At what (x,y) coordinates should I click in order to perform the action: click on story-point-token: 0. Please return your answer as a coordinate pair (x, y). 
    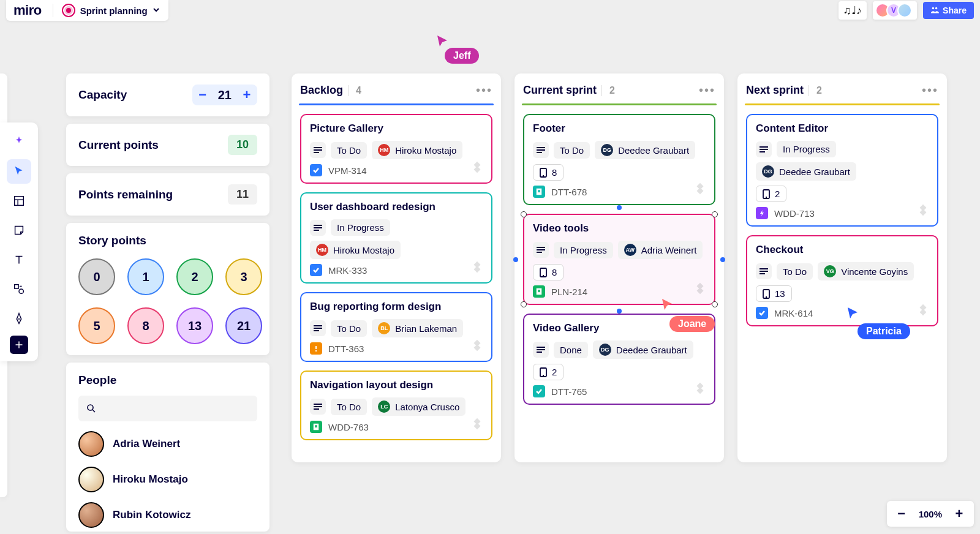
    Looking at the image, I should click on (97, 277).